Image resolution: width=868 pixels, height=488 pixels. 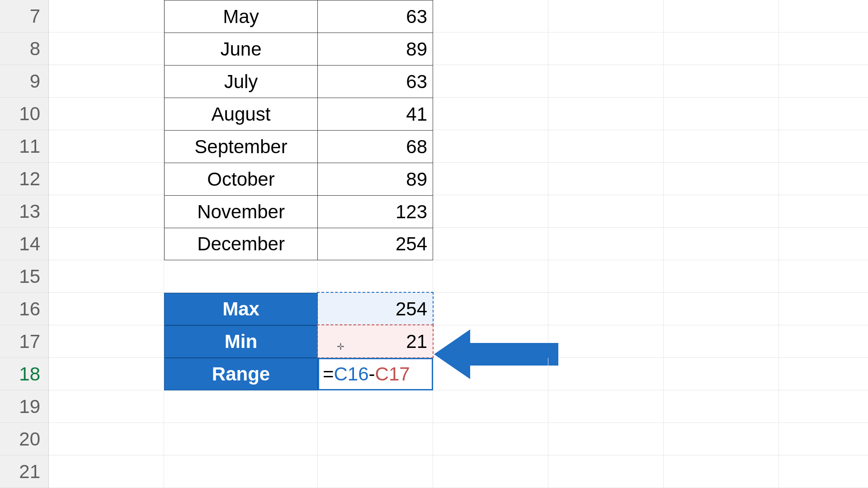 What do you see at coordinates (375, 179) in the screenshot?
I see `cell-c12: 89` at bounding box center [375, 179].